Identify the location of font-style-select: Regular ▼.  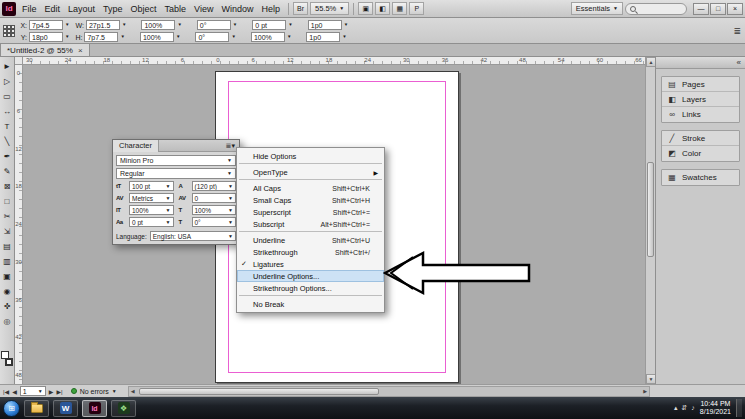
(176, 174).